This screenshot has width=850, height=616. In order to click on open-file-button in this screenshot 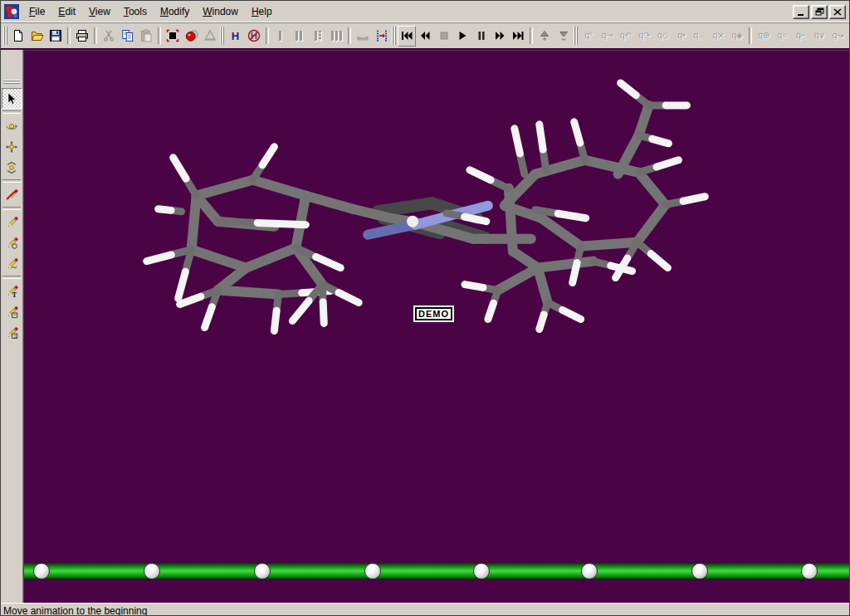, I will do `click(37, 37)`.